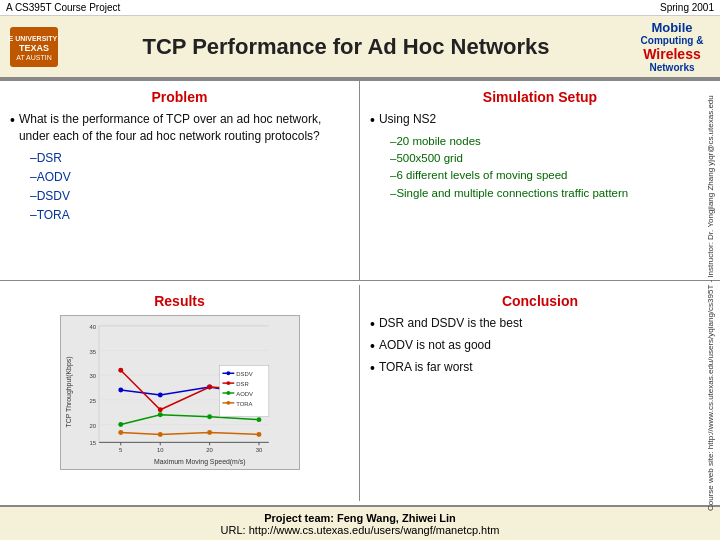  I want to click on svg-text: 5, so click(121, 450).